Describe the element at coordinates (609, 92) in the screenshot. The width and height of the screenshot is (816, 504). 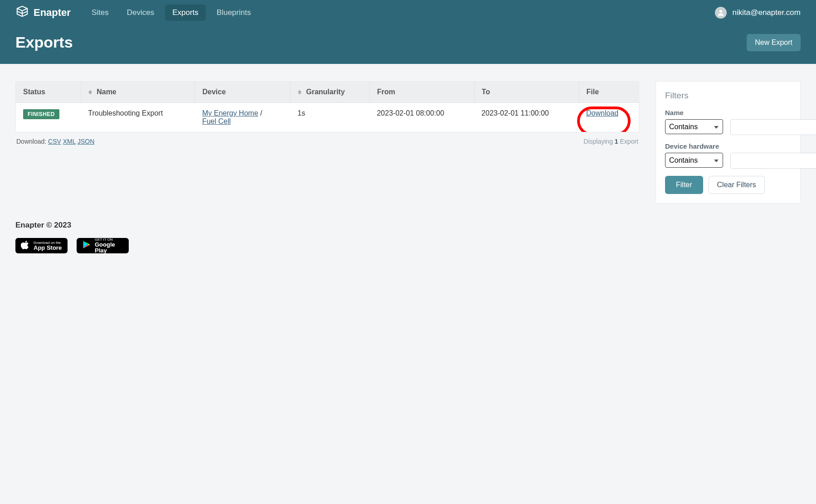
I see `col-file: File` at that location.